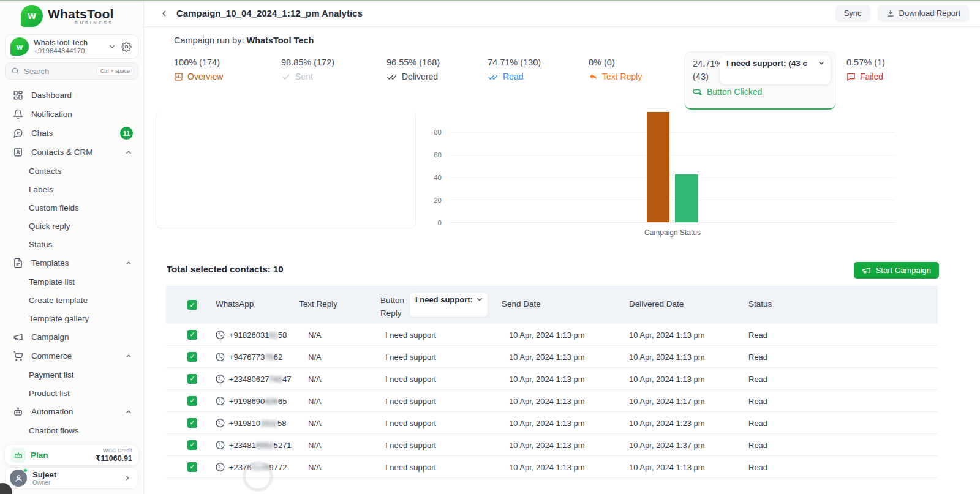 Image resolution: width=980 pixels, height=494 pixels. I want to click on y-tick-40: 40, so click(432, 178).